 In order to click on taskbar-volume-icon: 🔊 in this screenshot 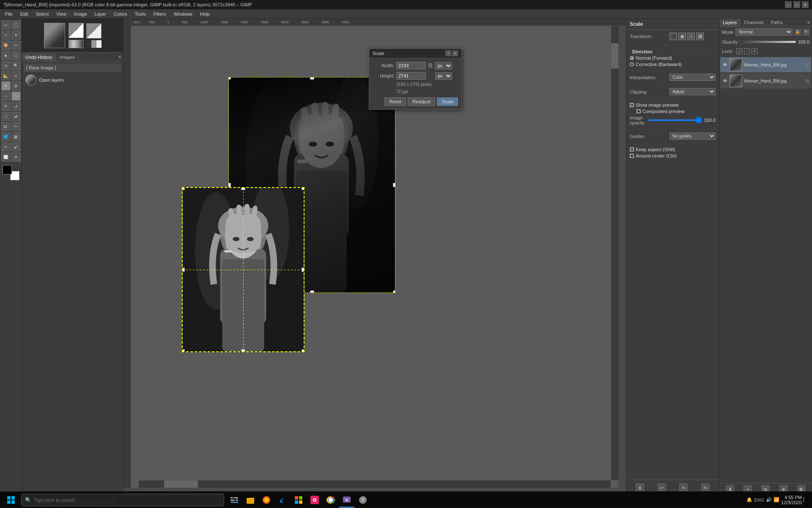, I will do `click(769, 500)`.